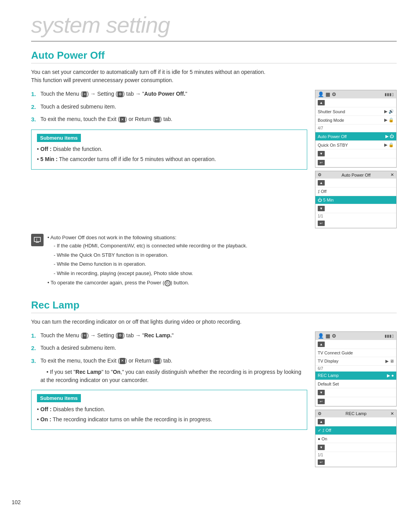 The image size is (420, 517). I want to click on rec-exit-icon: ✕, so click(122, 361).